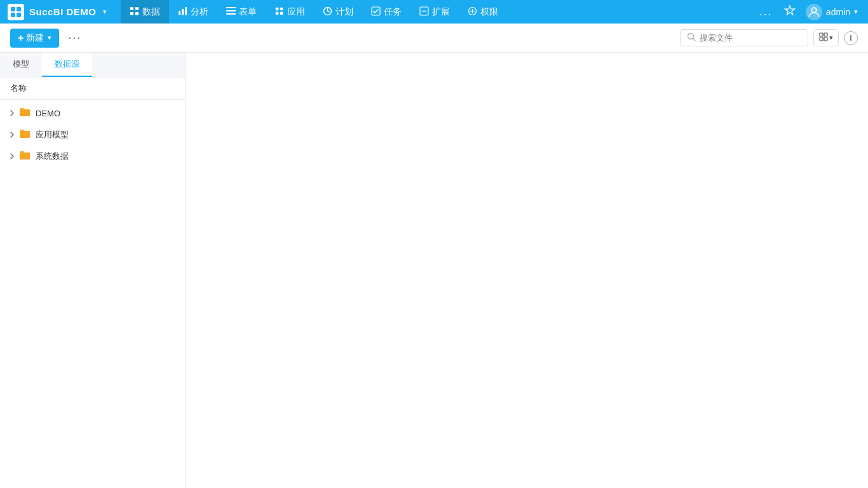 Image resolution: width=868 pixels, height=488 pixels. Describe the element at coordinates (826, 38) in the screenshot. I see `view-toggle-button: ▾` at that location.